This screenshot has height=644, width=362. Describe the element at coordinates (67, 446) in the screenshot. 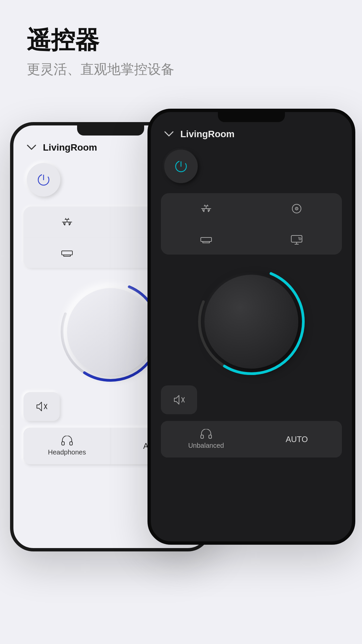

I see `output-headphones-light: Headphones` at that location.